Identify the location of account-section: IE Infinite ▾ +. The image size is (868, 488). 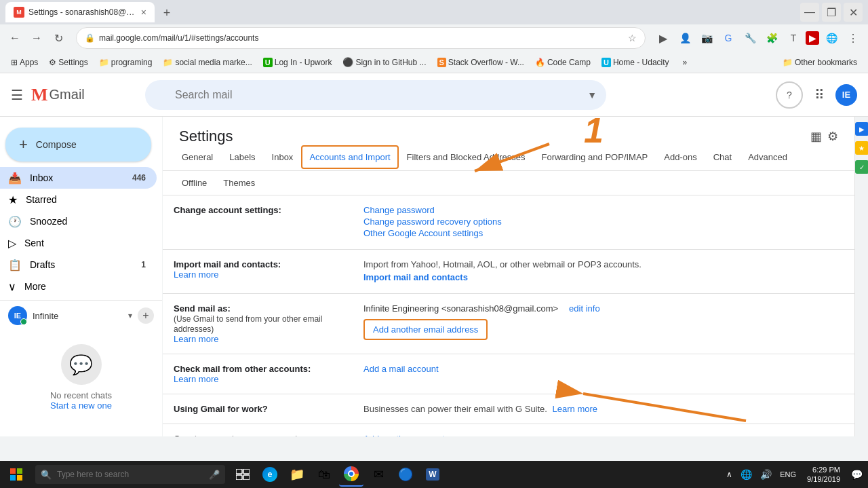
(81, 316).